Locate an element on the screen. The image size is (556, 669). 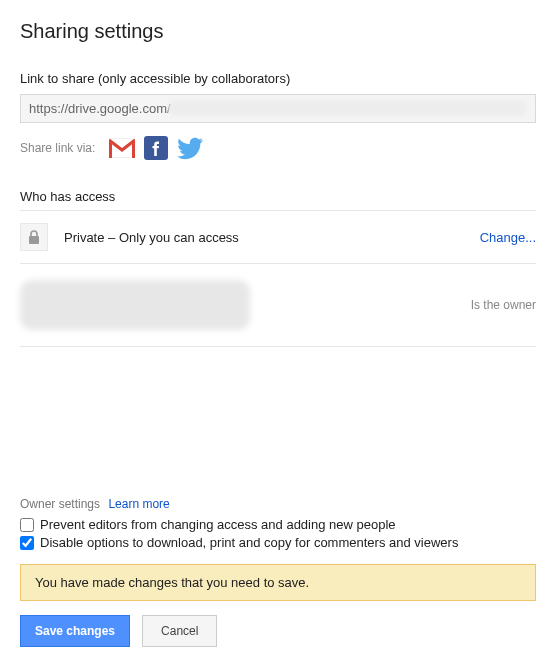
page-title: Sharing settings is located at coordinates (278, 32).